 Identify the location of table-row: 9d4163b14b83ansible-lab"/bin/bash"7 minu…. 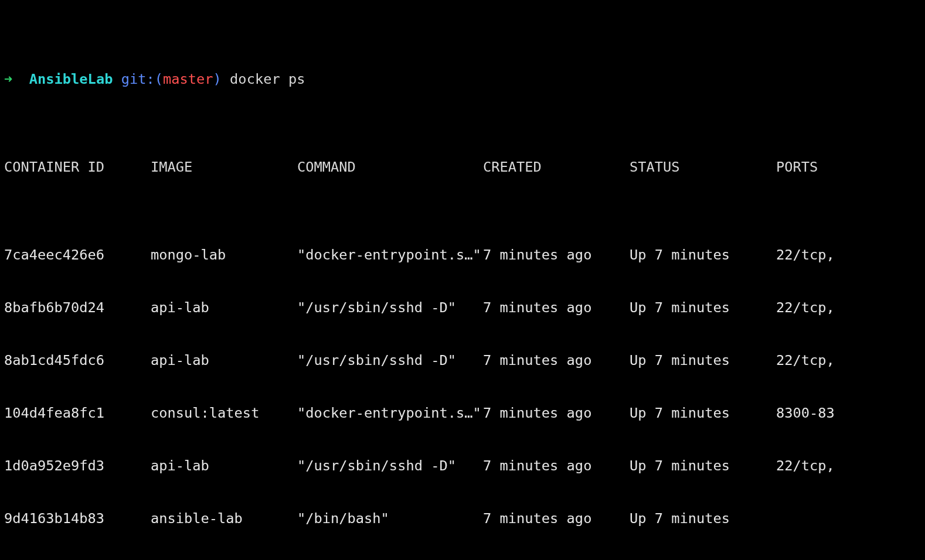
(462, 518).